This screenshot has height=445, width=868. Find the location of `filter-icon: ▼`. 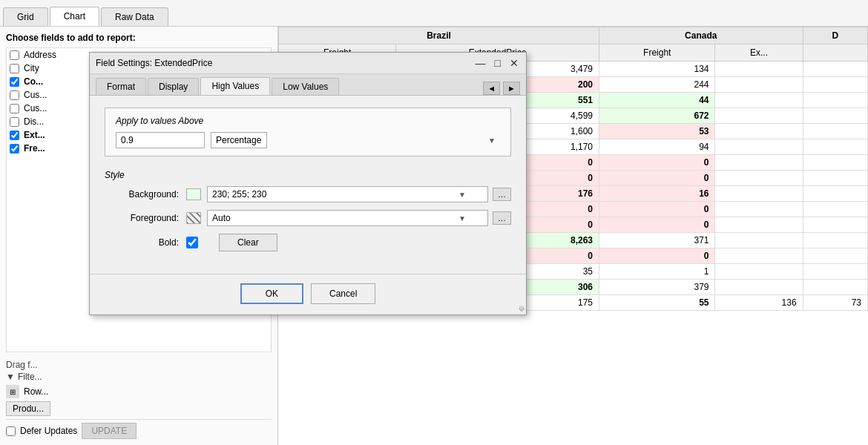

filter-icon: ▼ is located at coordinates (10, 377).